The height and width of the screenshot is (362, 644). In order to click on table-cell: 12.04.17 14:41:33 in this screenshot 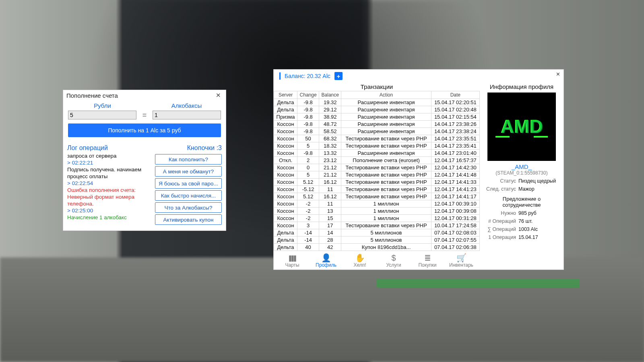, I will do `click(455, 182)`.